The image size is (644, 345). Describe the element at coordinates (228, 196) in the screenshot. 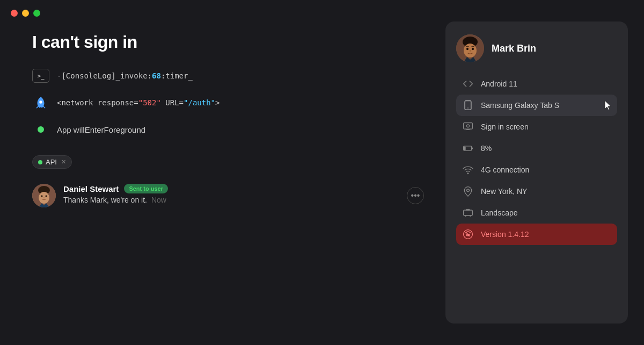

I see `comment-section: Daniel Stewart Sent to user Thanks Mark,…` at that location.